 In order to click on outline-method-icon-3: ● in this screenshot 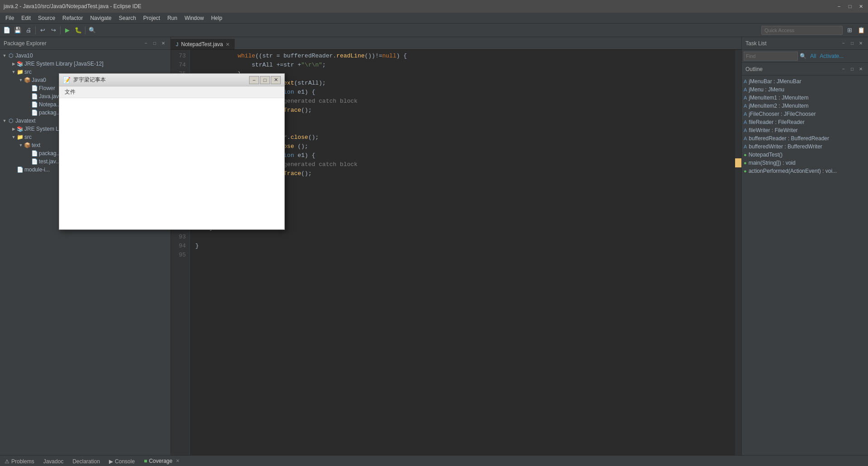, I will do `click(745, 171)`.